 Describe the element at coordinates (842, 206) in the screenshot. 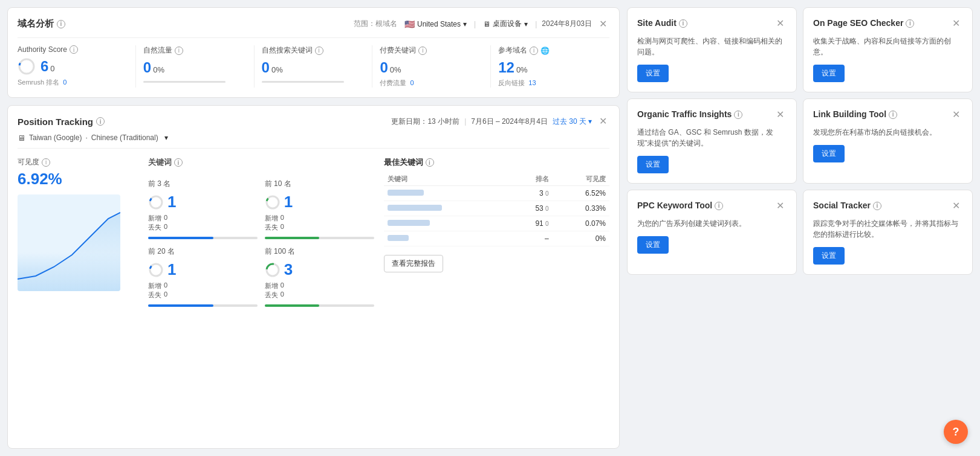

I see `social-tracker-title: Social Tracker` at that location.